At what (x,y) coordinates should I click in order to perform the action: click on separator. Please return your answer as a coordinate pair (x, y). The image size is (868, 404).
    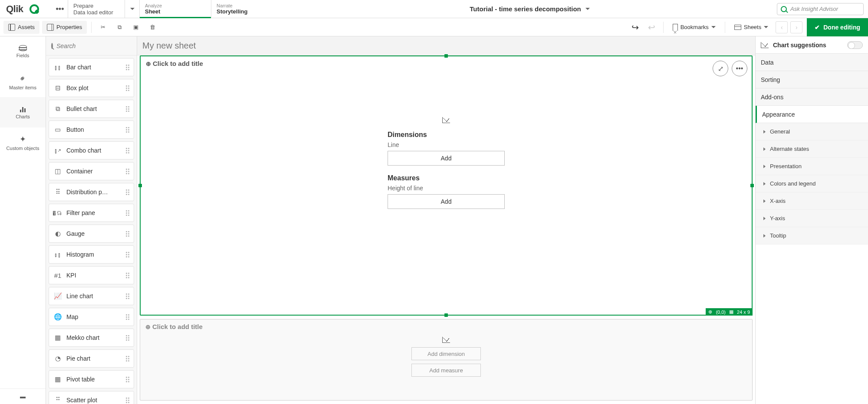
    Looking at the image, I should click on (91, 27).